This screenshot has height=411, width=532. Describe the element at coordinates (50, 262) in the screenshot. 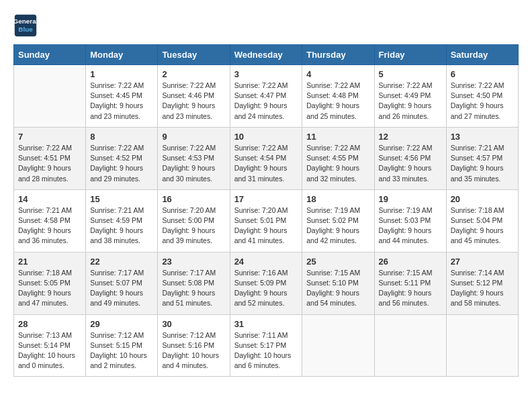

I see `day-number: 21` at that location.